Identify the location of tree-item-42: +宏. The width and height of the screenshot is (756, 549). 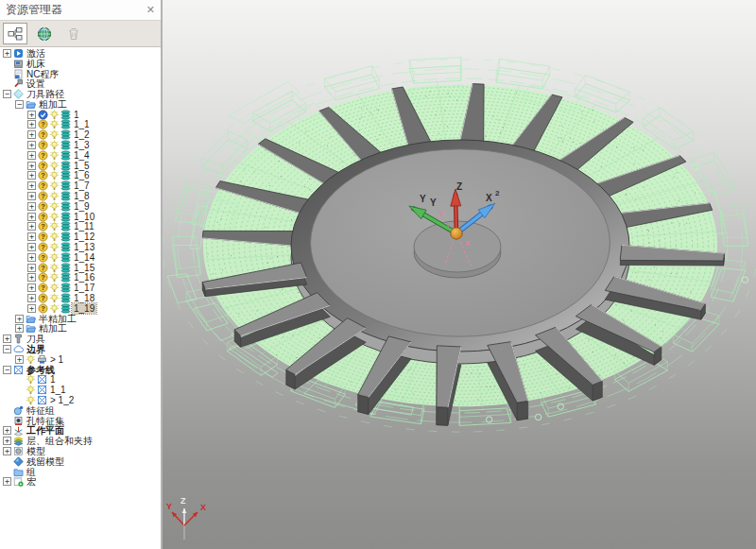
(80, 482).